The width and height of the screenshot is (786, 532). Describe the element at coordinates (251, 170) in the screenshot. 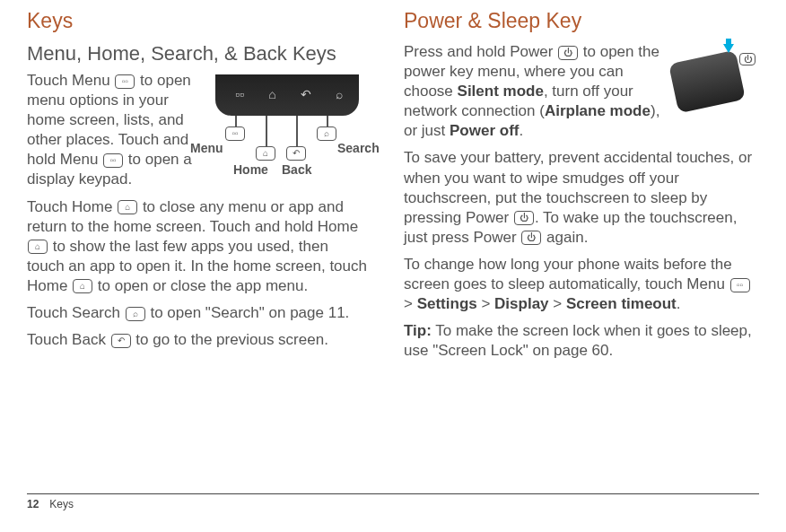

I see `label-home: Home` at that location.